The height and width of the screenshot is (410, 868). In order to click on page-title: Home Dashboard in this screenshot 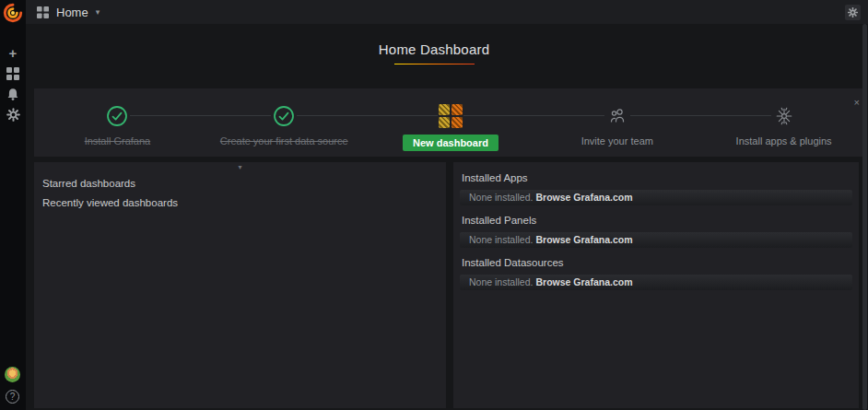, I will do `click(434, 53)`.